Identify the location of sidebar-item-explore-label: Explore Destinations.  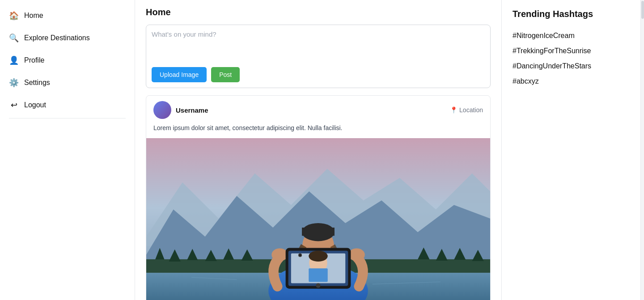
(57, 38).